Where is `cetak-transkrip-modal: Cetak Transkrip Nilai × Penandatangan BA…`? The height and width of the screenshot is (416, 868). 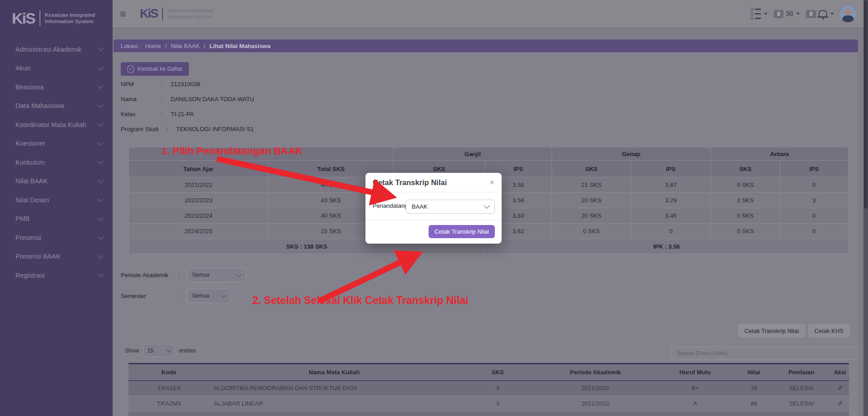 cetak-transkrip-modal: Cetak Transkrip Nilai × Penandatangan BA… is located at coordinates (434, 208).